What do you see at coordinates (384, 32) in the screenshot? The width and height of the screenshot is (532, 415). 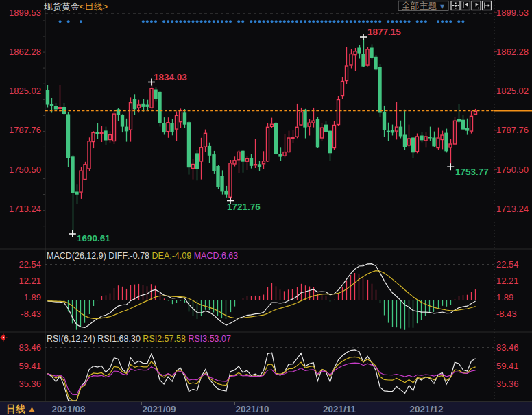 I see `svg-text: 1877.15` at bounding box center [384, 32].